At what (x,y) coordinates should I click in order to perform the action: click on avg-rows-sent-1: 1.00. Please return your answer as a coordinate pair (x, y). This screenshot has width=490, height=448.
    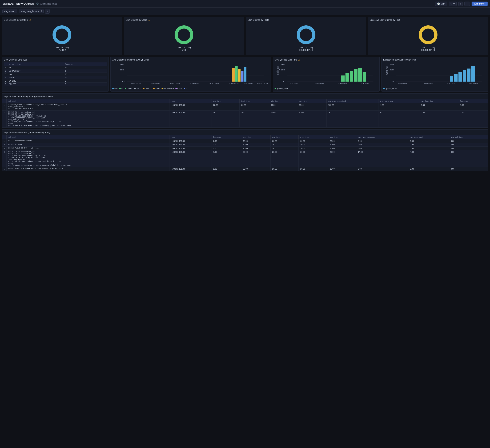
    Looking at the image, I should click on (399, 107).